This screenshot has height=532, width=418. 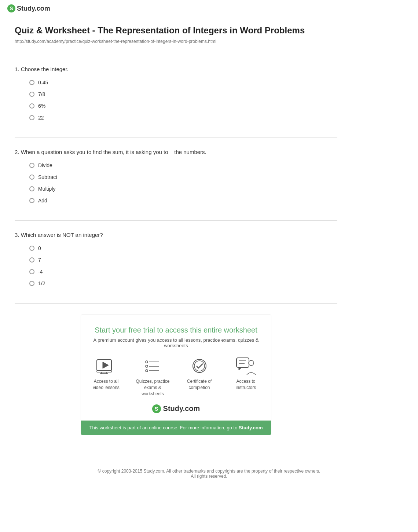 I want to click on option-label: Divide, so click(x=45, y=165).